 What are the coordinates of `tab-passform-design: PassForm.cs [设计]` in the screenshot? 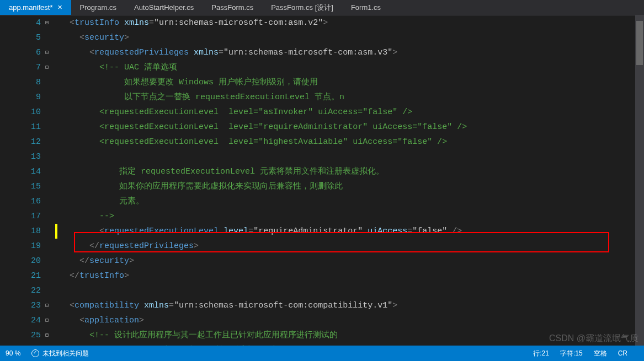 It's located at (302, 8).